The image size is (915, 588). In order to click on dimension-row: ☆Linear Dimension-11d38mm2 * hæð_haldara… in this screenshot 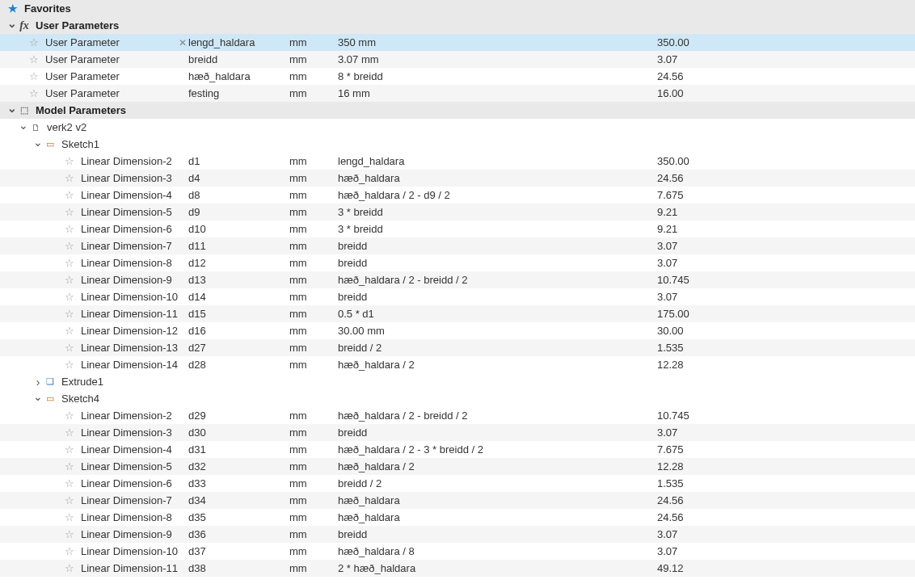, I will do `click(458, 569)`.